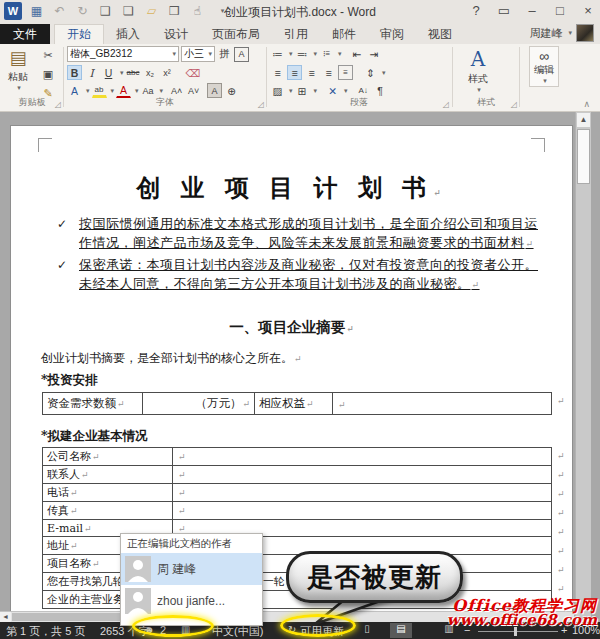 Image resolution: width=600 pixels, height=639 pixels. What do you see at coordinates (165, 102) in the screenshot?
I see `font-group-label: 字体` at bounding box center [165, 102].